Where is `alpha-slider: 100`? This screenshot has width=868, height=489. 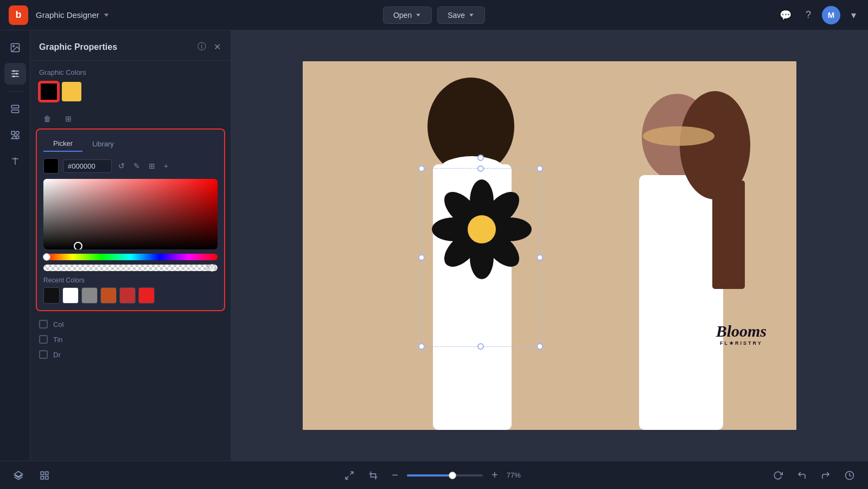 alpha-slider: 100 is located at coordinates (130, 268).